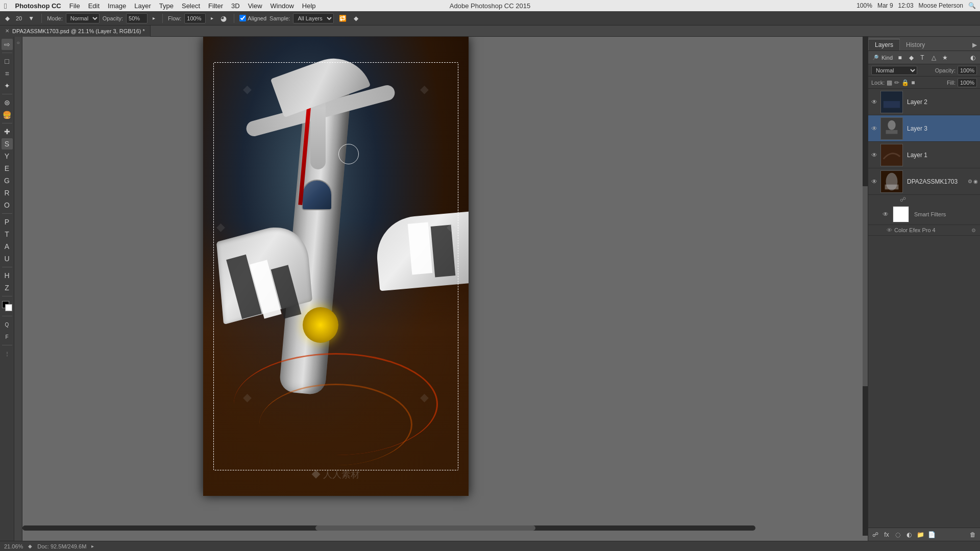 The width and height of the screenshot is (980, 551). What do you see at coordinates (389, 528) in the screenshot?
I see `horizontal-scrollbar-track` at bounding box center [389, 528].